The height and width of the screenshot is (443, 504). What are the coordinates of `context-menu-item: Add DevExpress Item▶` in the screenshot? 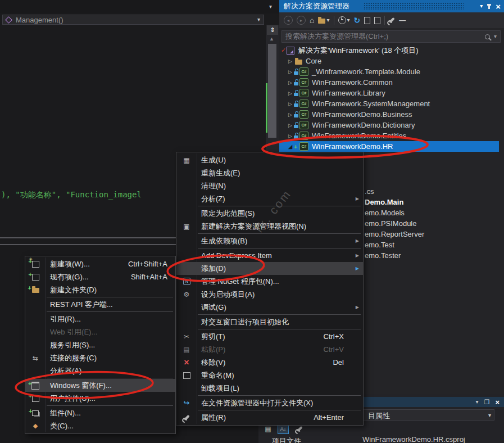 It's located at (270, 255).